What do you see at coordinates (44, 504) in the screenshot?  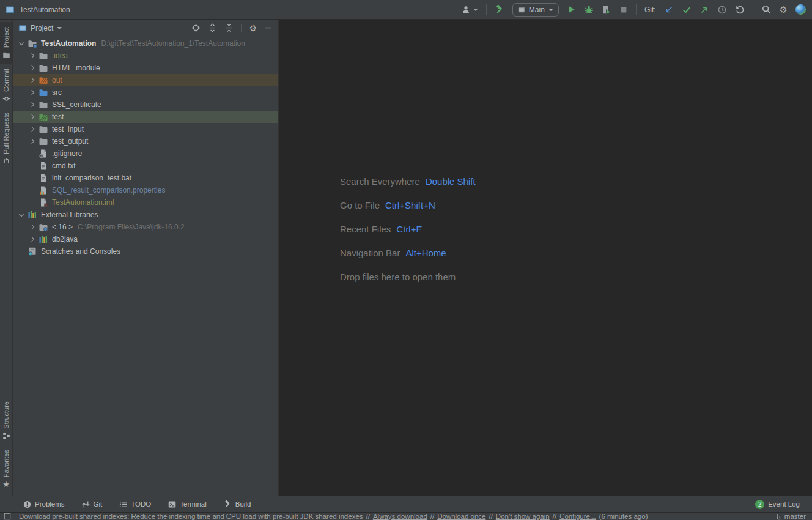 I see `tool-button-problems: Problems` at bounding box center [44, 504].